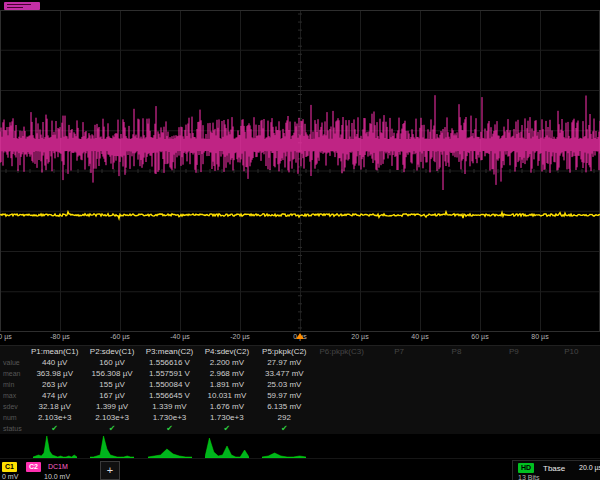 This screenshot has height=480, width=600. What do you see at coordinates (572, 352) in the screenshot?
I see `measure-header-p10: P10` at bounding box center [572, 352].